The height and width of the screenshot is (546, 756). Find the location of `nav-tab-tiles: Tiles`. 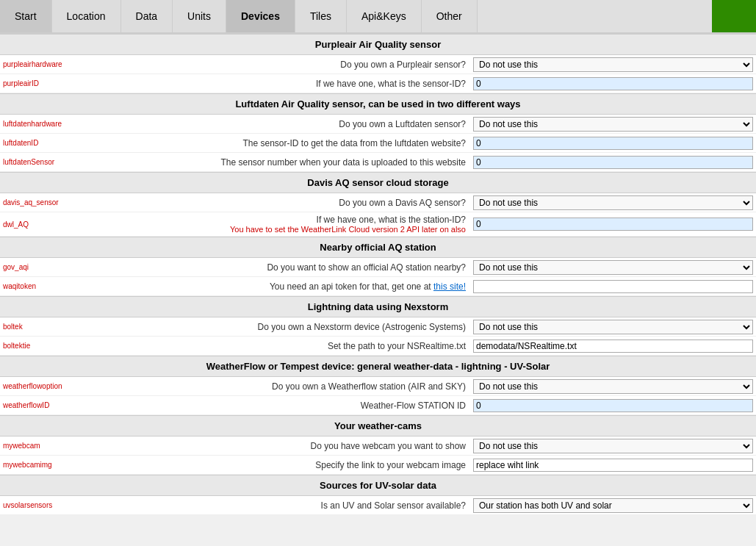

nav-tab-tiles: Tiles is located at coordinates (321, 16).